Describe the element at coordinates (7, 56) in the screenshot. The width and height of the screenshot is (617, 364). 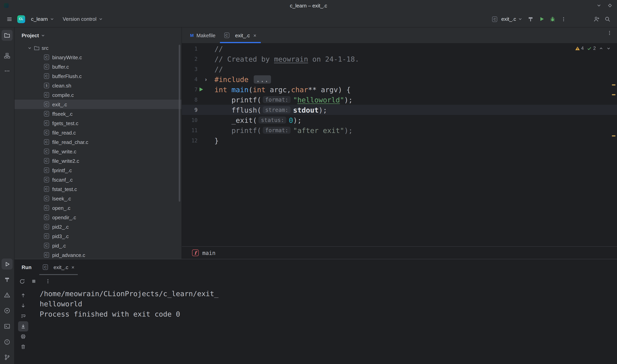
I see `structure-toolwindow-button` at that location.